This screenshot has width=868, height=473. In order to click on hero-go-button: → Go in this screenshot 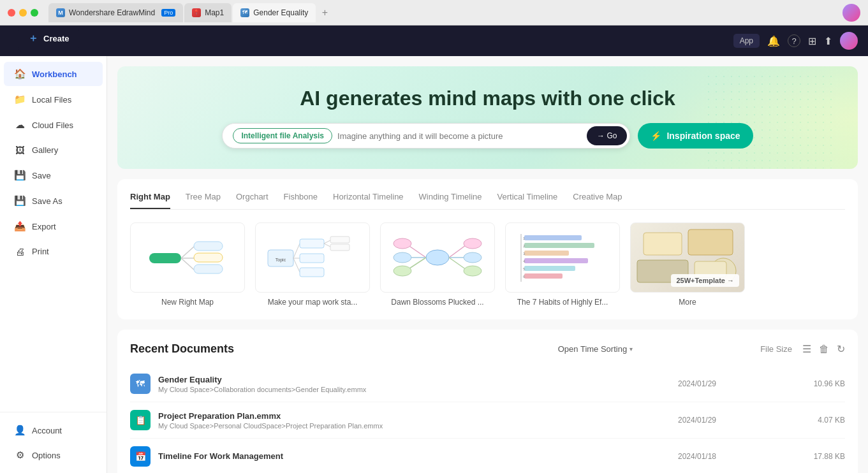, I will do `click(607, 136)`.